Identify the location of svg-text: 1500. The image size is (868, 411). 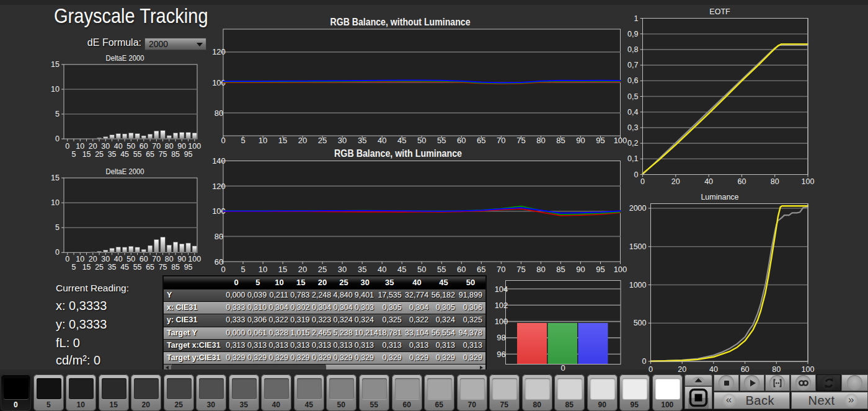
(638, 247).